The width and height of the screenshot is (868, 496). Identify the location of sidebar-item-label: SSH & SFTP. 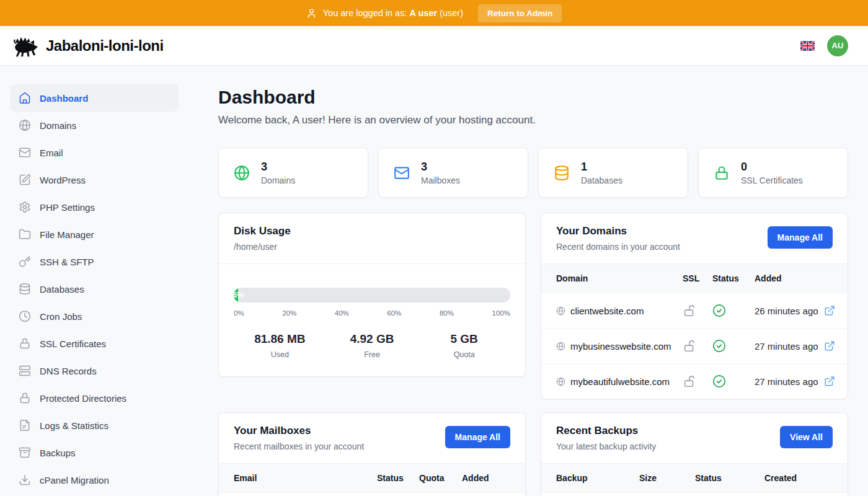
(67, 262).